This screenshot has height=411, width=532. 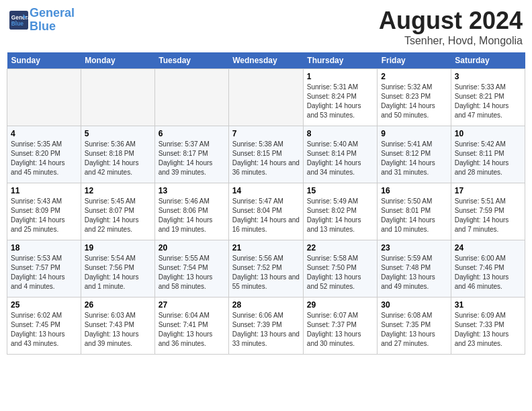 I want to click on calendar-cell: 14Sunrise: 5:47 AMSunset: 8:04 PMDayligh…, so click(x=266, y=212).